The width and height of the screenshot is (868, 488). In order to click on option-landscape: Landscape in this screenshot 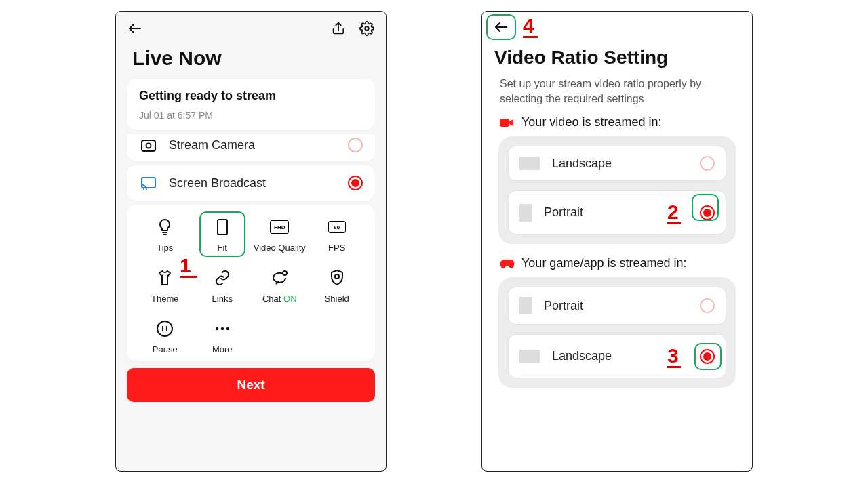, I will do `click(617, 163)`.